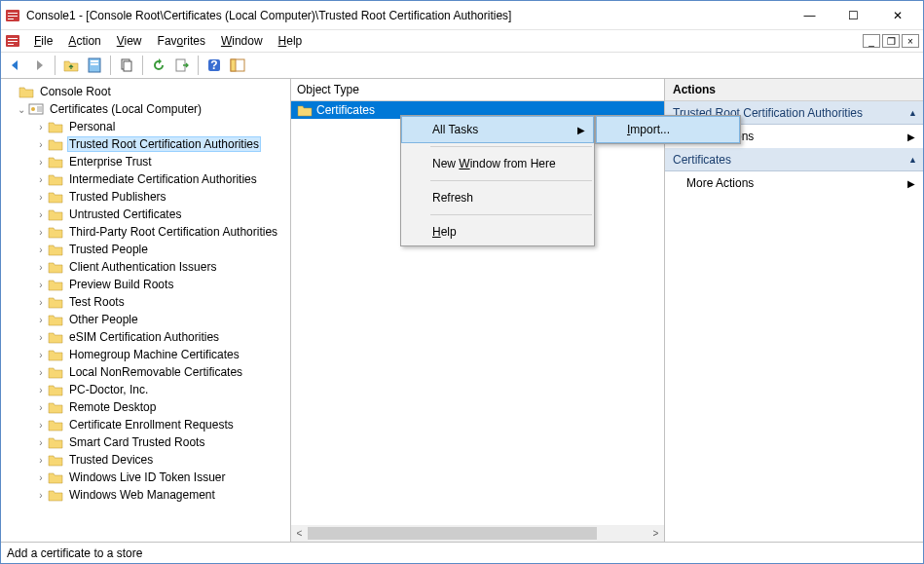 The image size is (924, 564). Describe the element at coordinates (146, 144) in the screenshot. I see `tree-node: ›Trusted Root Certification Authorities` at that location.